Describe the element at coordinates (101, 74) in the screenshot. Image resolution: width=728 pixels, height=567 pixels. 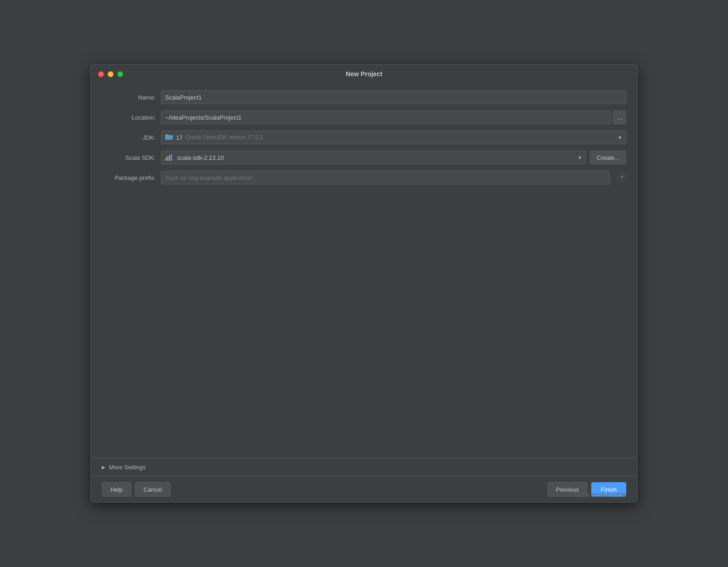
I see `close-button` at that location.